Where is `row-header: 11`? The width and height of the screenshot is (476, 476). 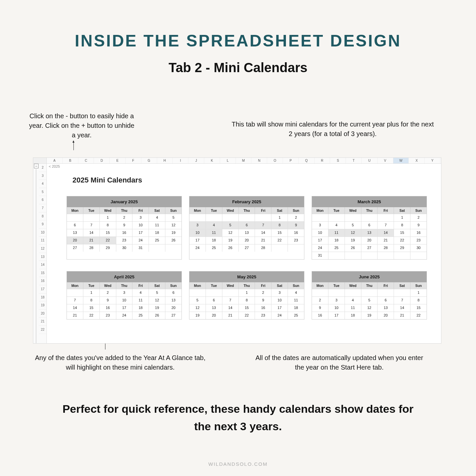 row-header: 11 is located at coordinates (43, 240).